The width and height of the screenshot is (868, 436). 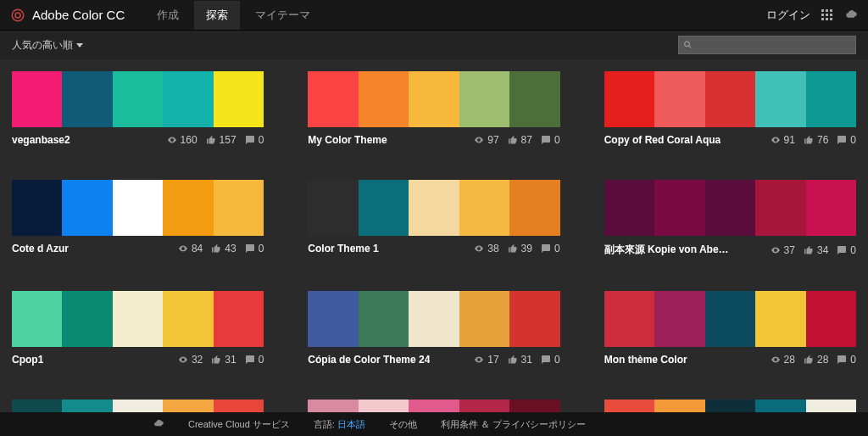 What do you see at coordinates (224, 249) in the screenshot?
I see `likes-stat: 43` at bounding box center [224, 249].